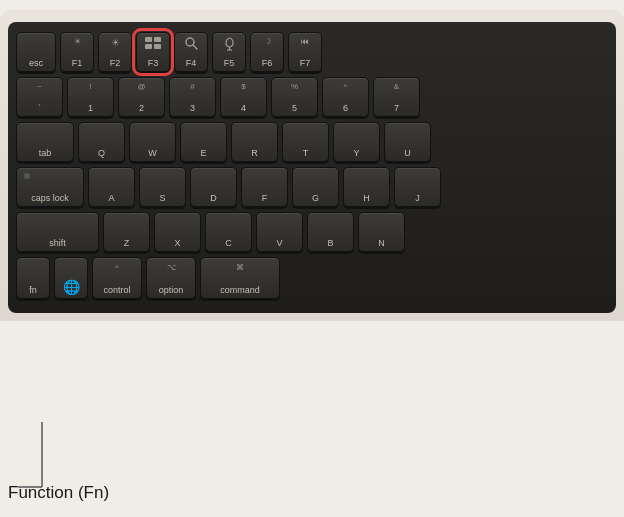 The width and height of the screenshot is (624, 517). What do you see at coordinates (112, 187) in the screenshot?
I see `key-a: A` at bounding box center [112, 187].